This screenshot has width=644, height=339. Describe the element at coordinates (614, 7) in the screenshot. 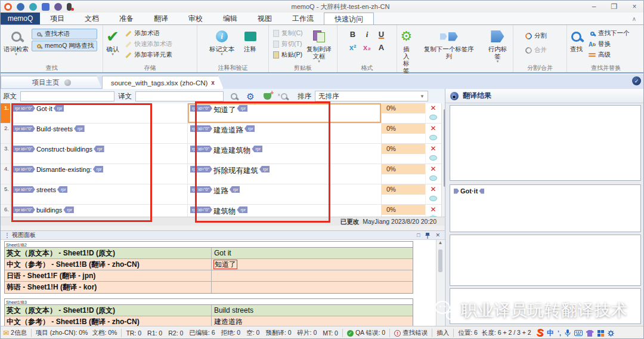

I see `restore-button: ❐` at that location.